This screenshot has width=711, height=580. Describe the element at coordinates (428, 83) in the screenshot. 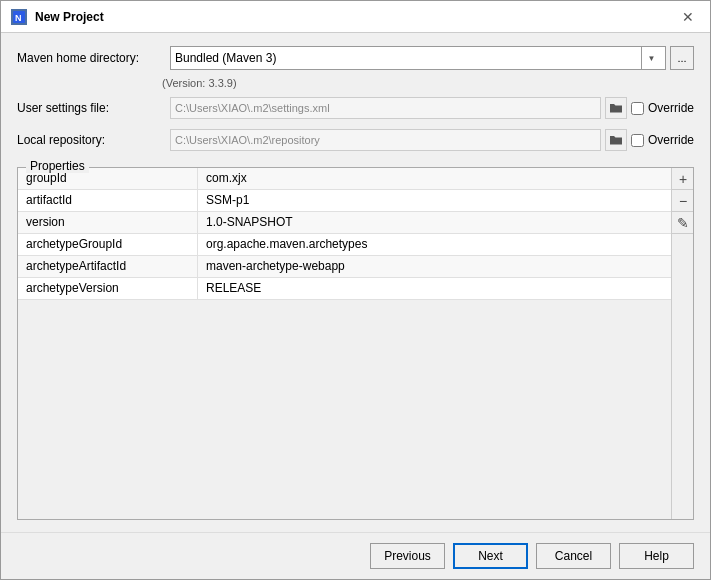

I see `maven-version: (Version: 3.3.9)` at that location.